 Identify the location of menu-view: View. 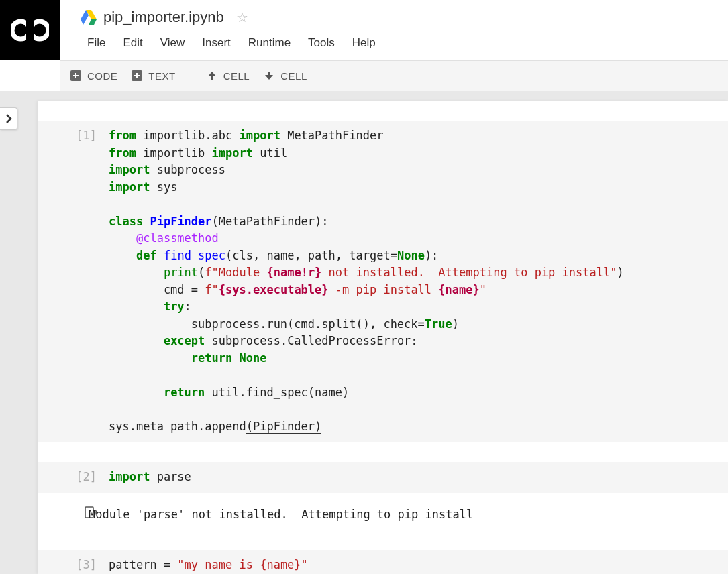
(173, 43).